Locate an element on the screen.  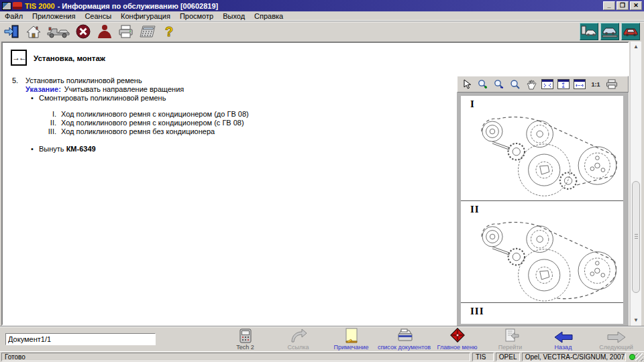
vehicle-data-icon is located at coordinates (589, 32).